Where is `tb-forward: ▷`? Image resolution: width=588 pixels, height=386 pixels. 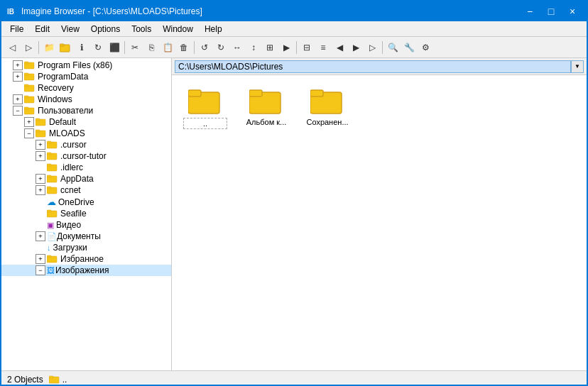
tb-forward: ▷ is located at coordinates (28, 48).